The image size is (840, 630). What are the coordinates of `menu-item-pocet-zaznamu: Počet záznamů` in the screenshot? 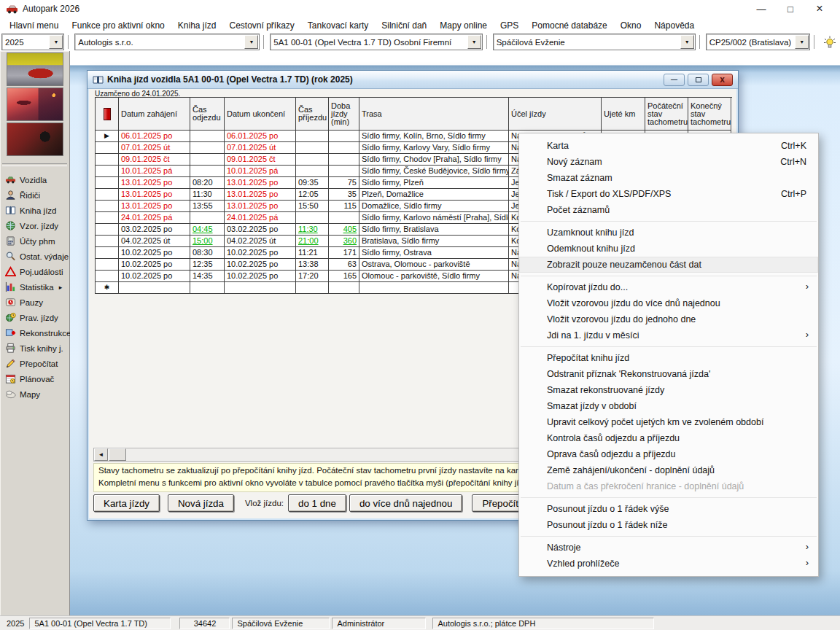 It's located at (669, 210).